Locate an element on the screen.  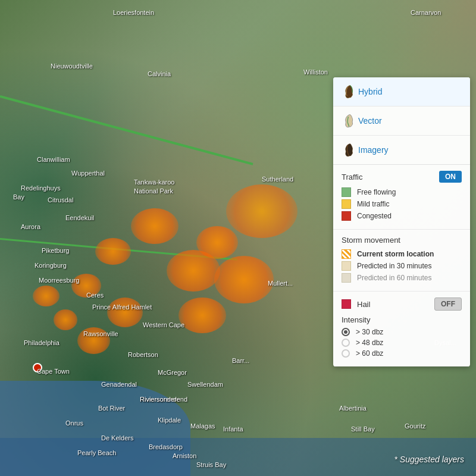
map-label: Malagas is located at coordinates (203, 426).